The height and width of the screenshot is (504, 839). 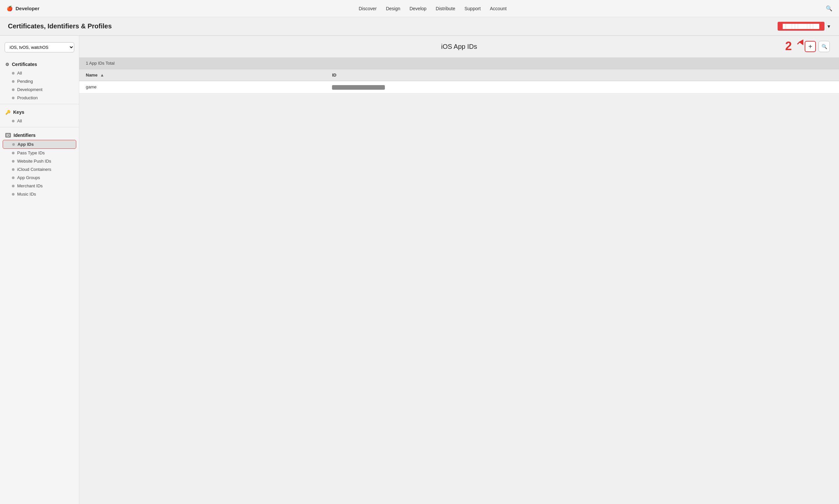 I want to click on app-id-cell, so click(x=582, y=87).